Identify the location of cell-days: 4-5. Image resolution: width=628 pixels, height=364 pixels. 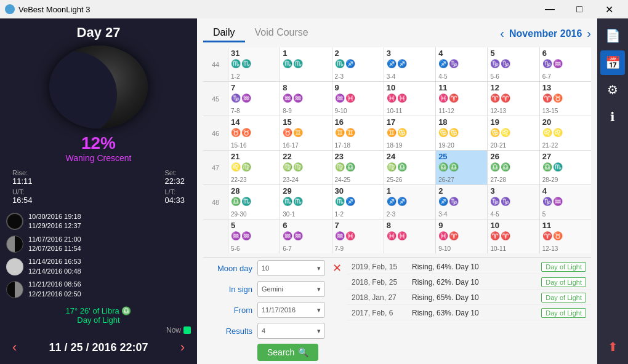
(462, 76).